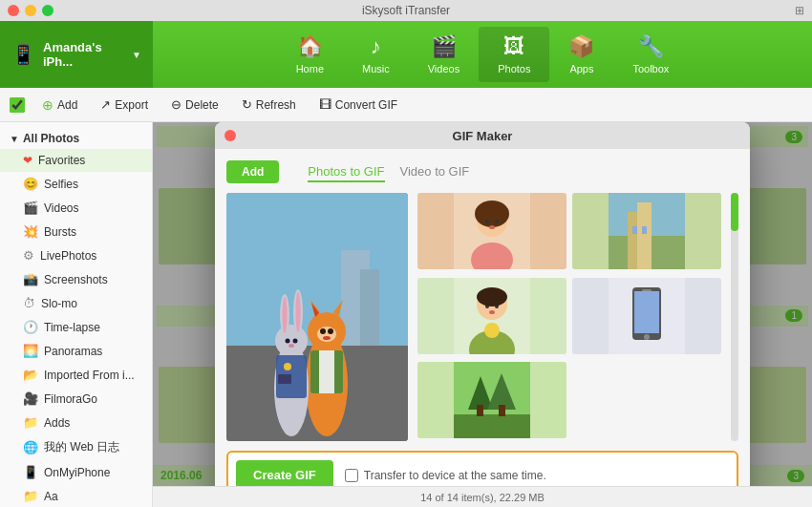  What do you see at coordinates (252, 172) in the screenshot?
I see `modal-add-button: Add` at bounding box center [252, 172].